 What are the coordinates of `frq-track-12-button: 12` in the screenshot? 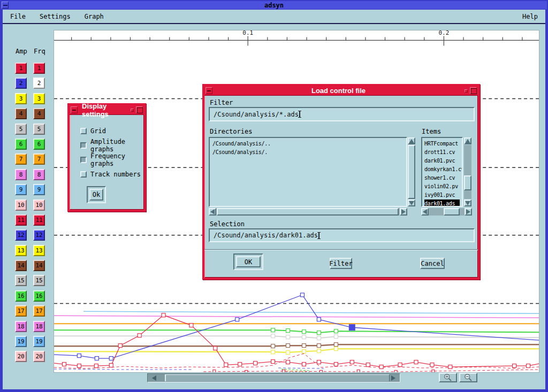 It's located at (39, 235).